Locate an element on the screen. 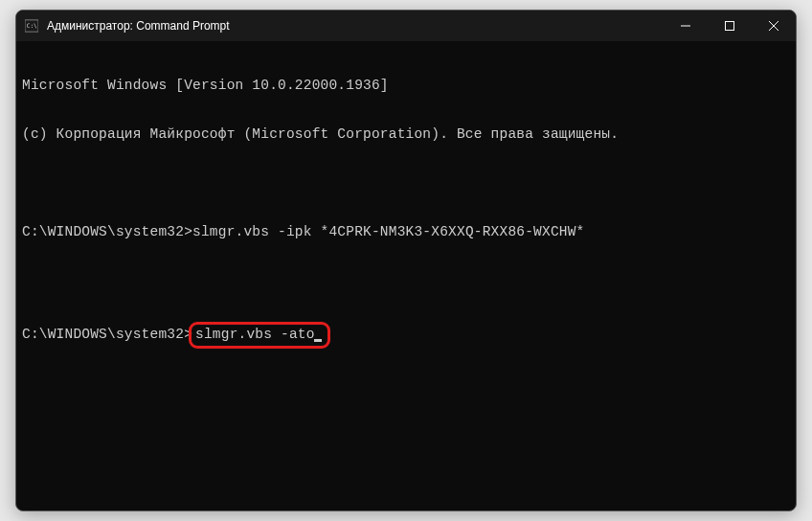  prompt-2: C:\WINDOWS\system32> is located at coordinates (107, 334).